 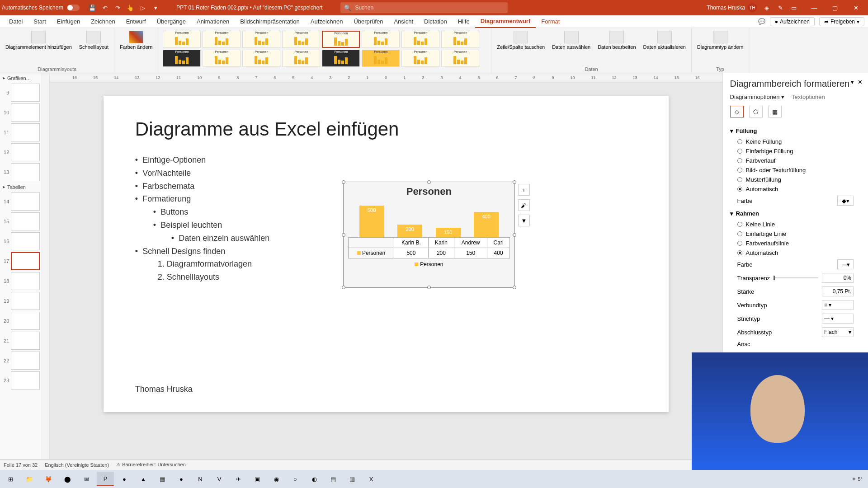 I want to click on quick-layout-button: Schnelllayout, so click(x=94, y=40).